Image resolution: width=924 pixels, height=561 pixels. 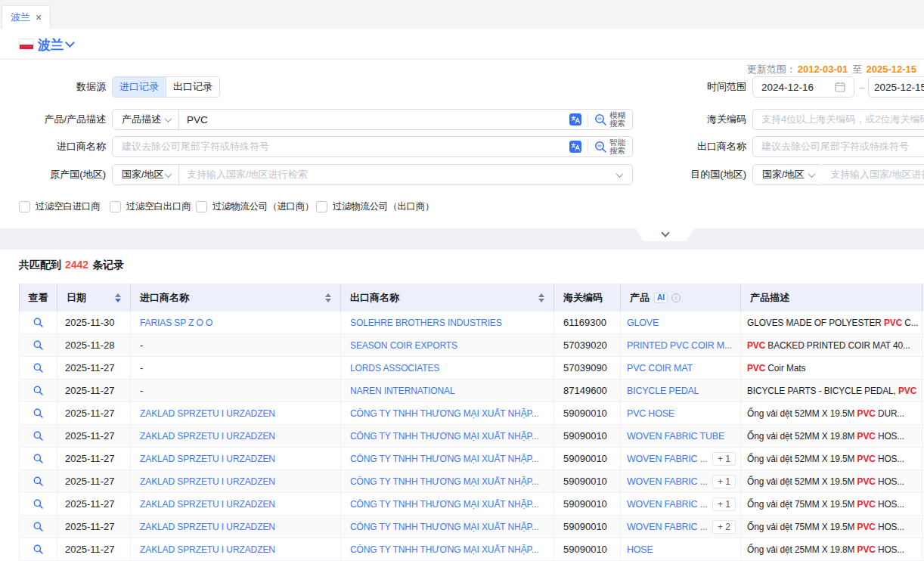 What do you see at coordinates (659, 368) in the screenshot?
I see `product-link: PVC COIR MAT` at bounding box center [659, 368].